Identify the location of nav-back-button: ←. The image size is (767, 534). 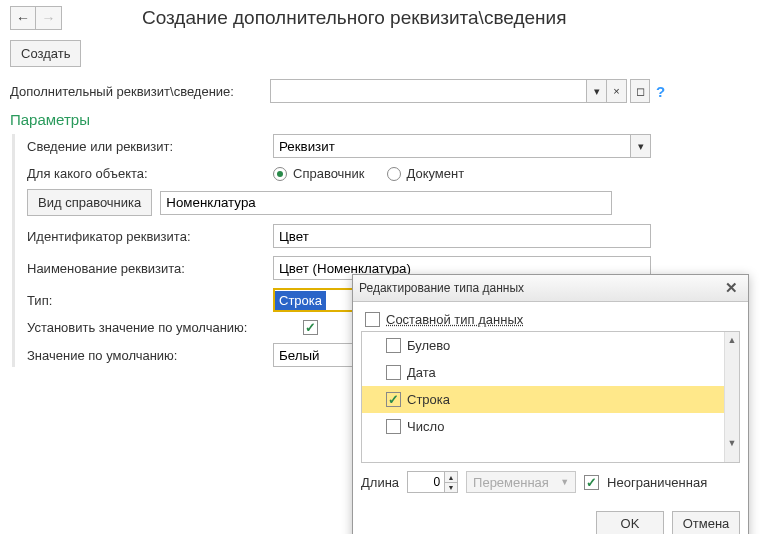
(23, 18).